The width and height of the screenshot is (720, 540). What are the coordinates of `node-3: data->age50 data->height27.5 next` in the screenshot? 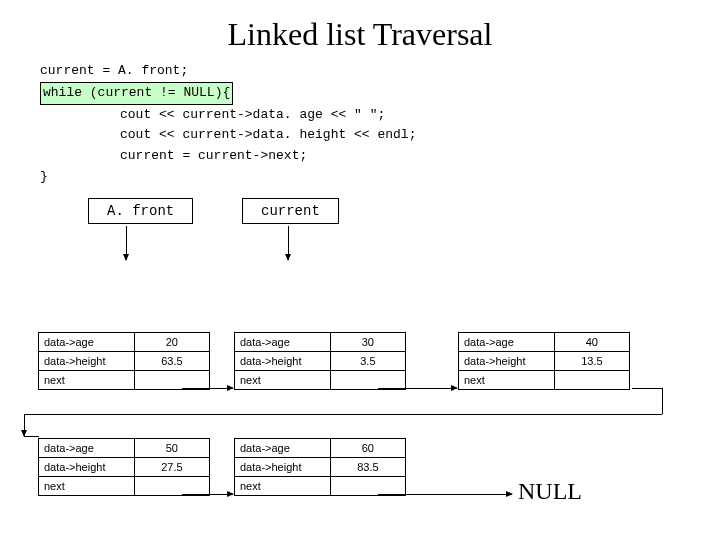 It's located at (124, 467).